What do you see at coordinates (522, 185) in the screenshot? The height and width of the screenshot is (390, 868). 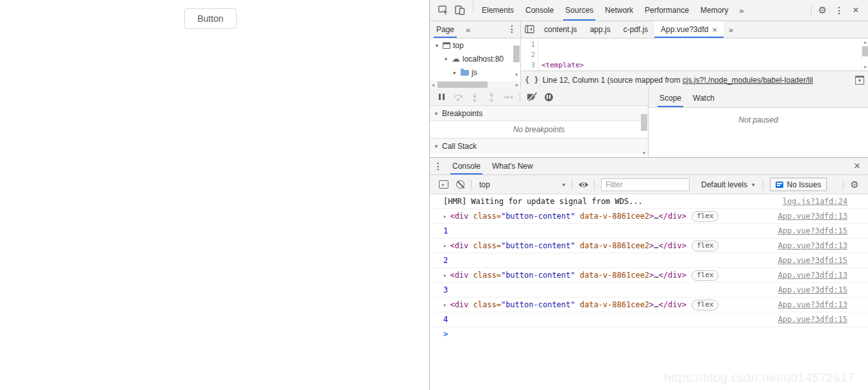 I see `execution-context-select: top ▾` at bounding box center [522, 185].